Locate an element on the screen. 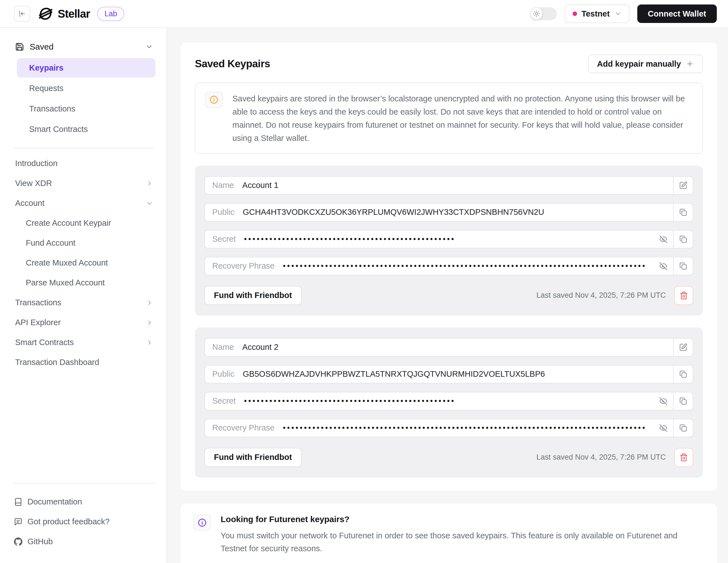 Image resolution: width=728 pixels, height=563 pixels. secret-key-masked-value: ••••••••••••••••••••••••••••••••••••••••… is located at coordinates (449, 239).